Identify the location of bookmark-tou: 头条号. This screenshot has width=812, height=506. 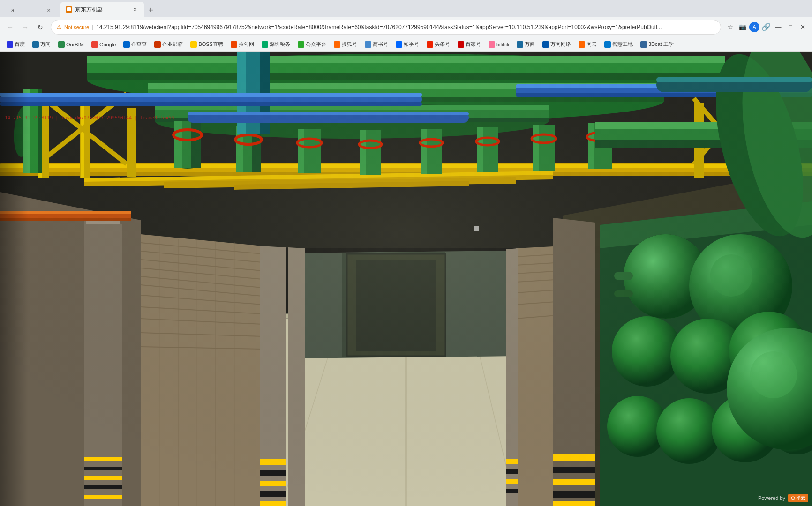
(438, 44).